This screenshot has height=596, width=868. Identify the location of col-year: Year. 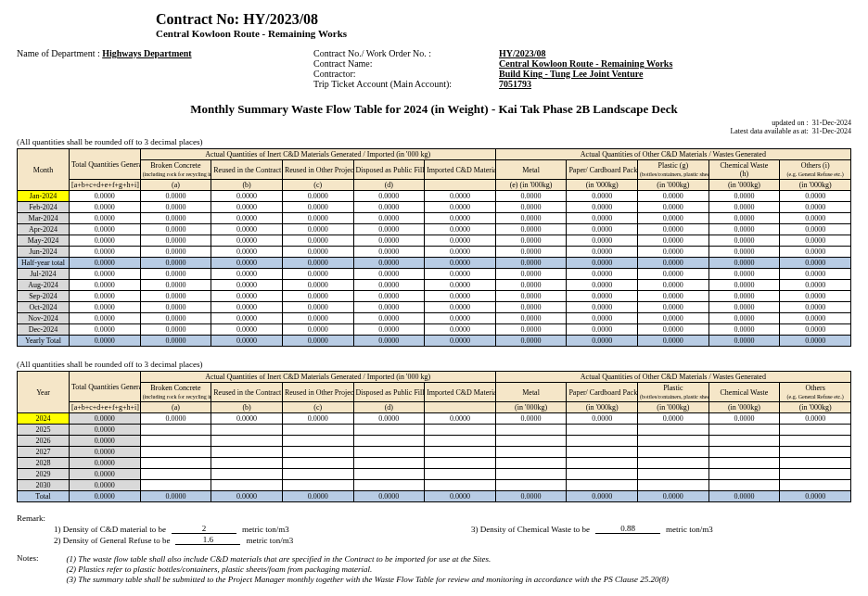
(44, 393).